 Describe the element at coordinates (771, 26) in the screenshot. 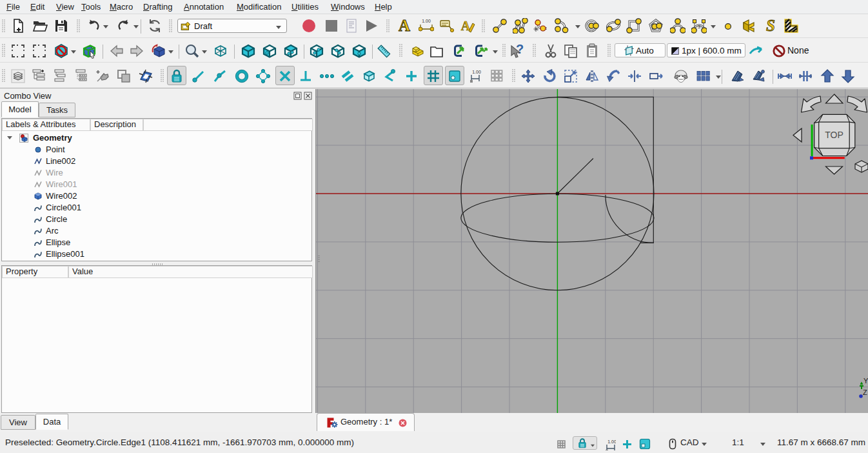

I see `svg-text: S` at that location.